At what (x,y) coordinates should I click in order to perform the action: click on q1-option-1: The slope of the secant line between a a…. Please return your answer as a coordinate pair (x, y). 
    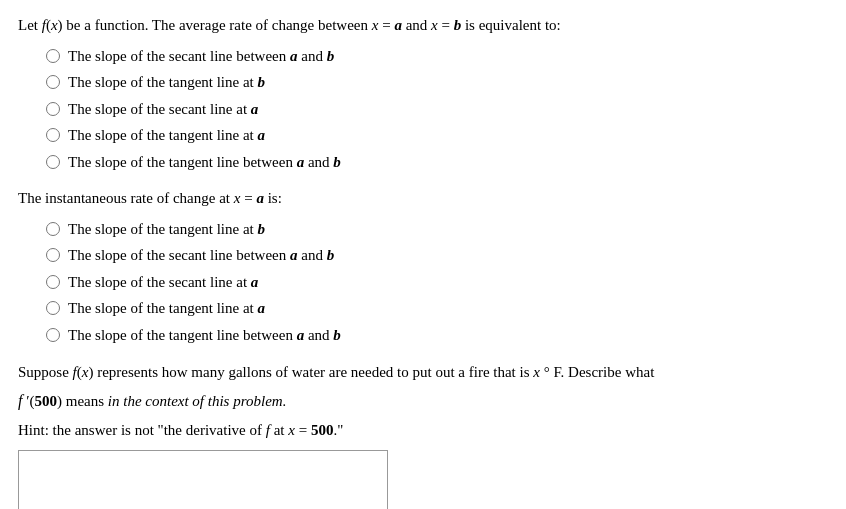
    Looking at the image, I should click on (437, 56).